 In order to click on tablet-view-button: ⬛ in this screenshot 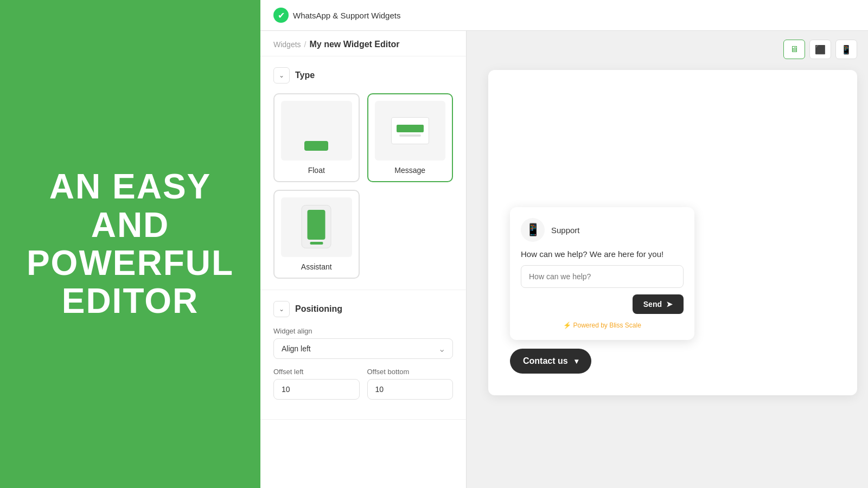, I will do `click(820, 49)`.